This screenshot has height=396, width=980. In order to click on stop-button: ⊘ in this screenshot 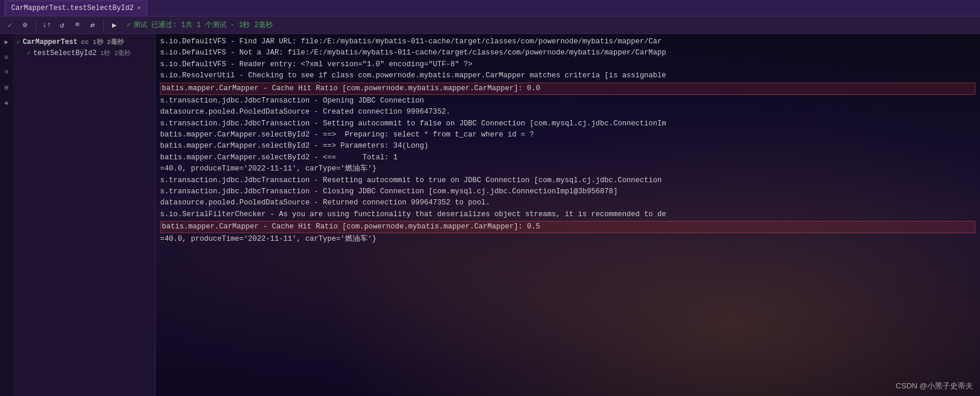, I will do `click(25, 25)`.